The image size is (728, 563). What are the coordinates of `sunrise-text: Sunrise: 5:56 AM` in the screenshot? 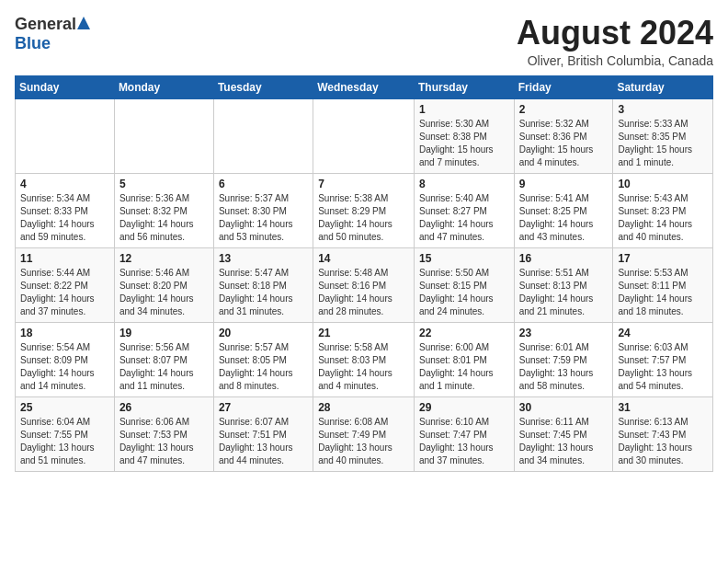 It's located at (154, 348).